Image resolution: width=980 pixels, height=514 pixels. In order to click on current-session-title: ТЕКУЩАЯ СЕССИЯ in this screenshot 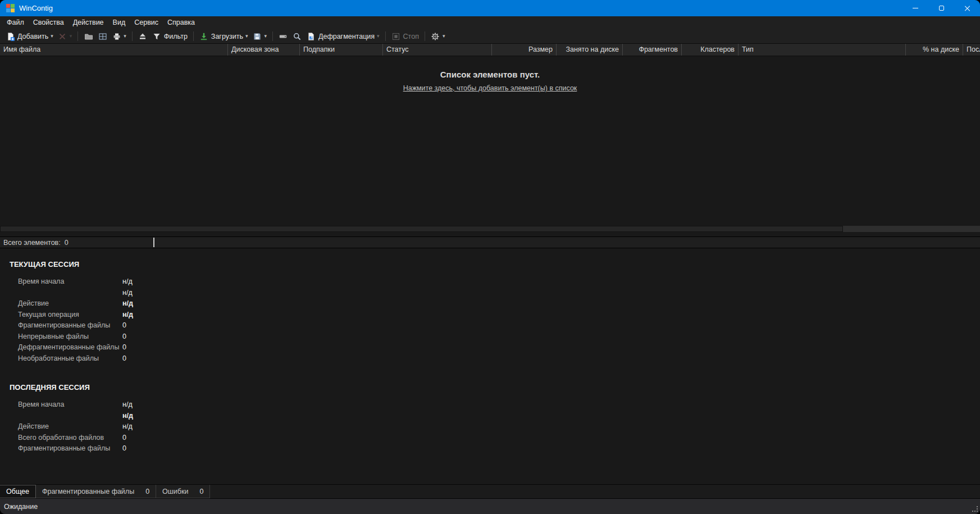, I will do `click(495, 264)`.